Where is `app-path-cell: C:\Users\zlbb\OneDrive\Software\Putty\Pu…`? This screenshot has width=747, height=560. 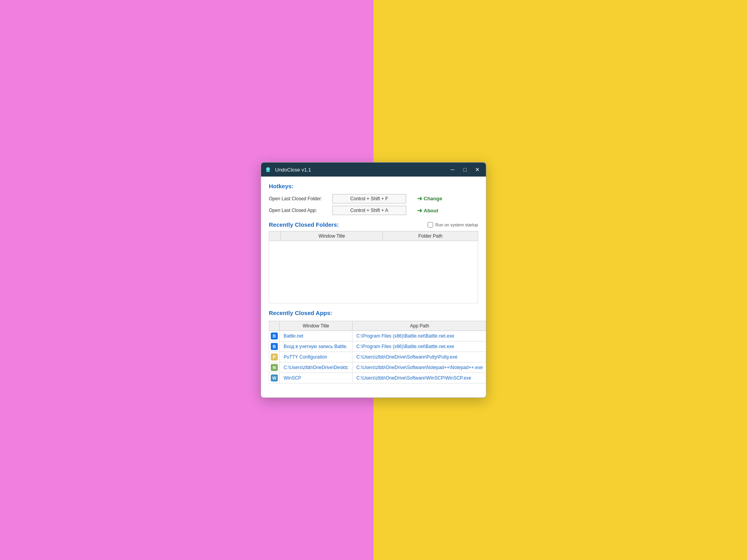 app-path-cell: C:\Users\zlbb\OneDrive\Software\Putty\Pu… is located at coordinates (419, 357).